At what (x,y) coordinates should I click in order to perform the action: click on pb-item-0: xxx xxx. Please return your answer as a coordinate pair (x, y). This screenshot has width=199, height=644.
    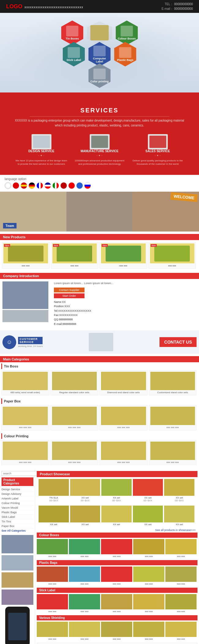
    Looking at the image, I should click on (52, 576).